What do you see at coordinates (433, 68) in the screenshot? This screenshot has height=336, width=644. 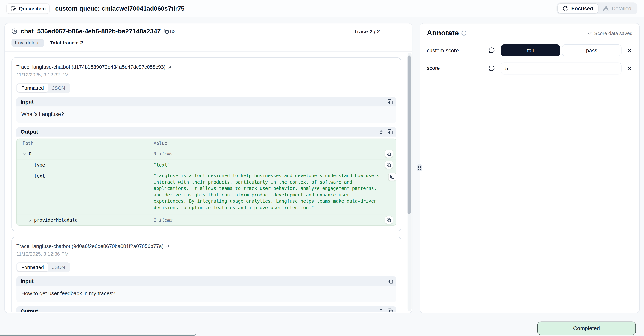 I see `score-label: score` at bounding box center [433, 68].